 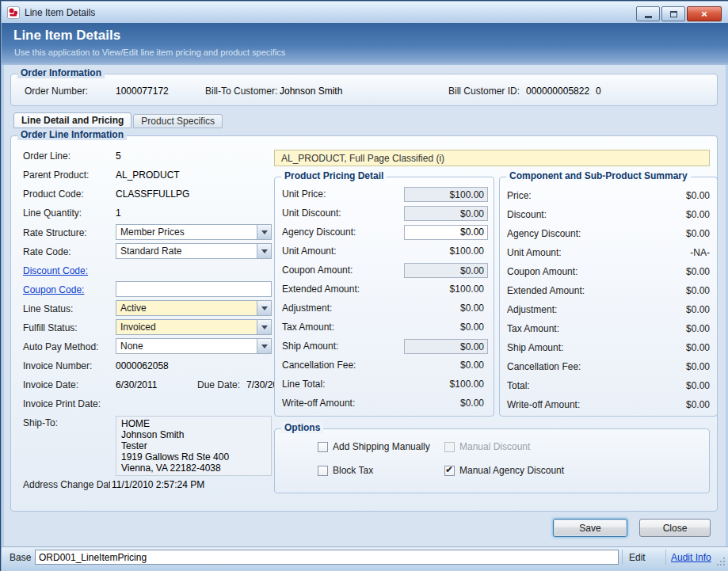 I want to click on summary-row: Coupon Amount: $0.00, so click(x=608, y=272).